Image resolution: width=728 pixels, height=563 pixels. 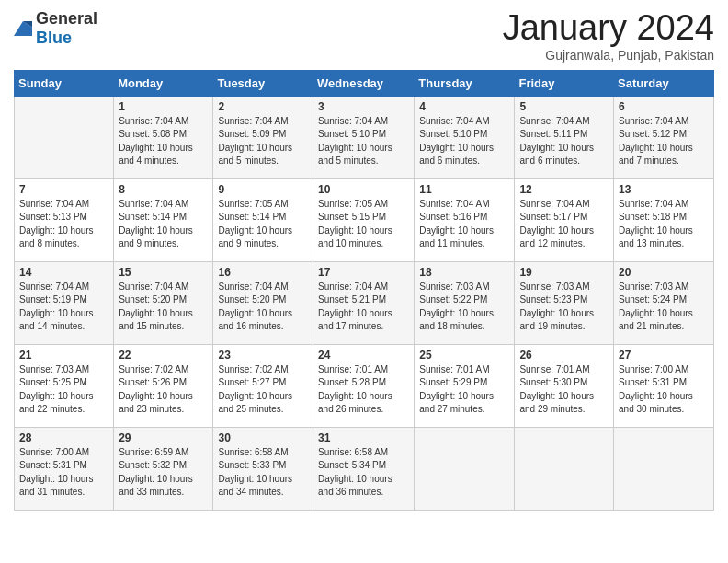 What do you see at coordinates (64, 390) in the screenshot?
I see `day-info: Sunrise: 7:03 AM Sunset: 5:25 PM Dayligh…` at bounding box center [64, 390].